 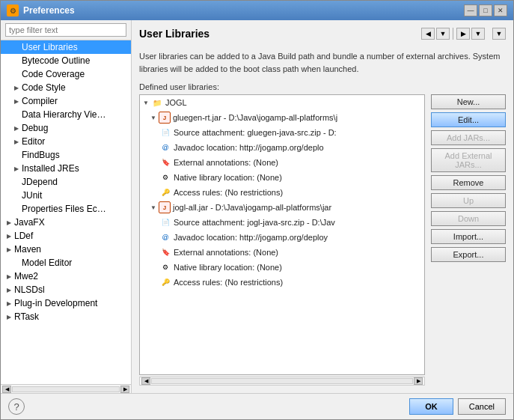 I want to click on lib-item-source2: 📄 Source attachment: jogl-java-src.zip -…, so click(x=282, y=222).